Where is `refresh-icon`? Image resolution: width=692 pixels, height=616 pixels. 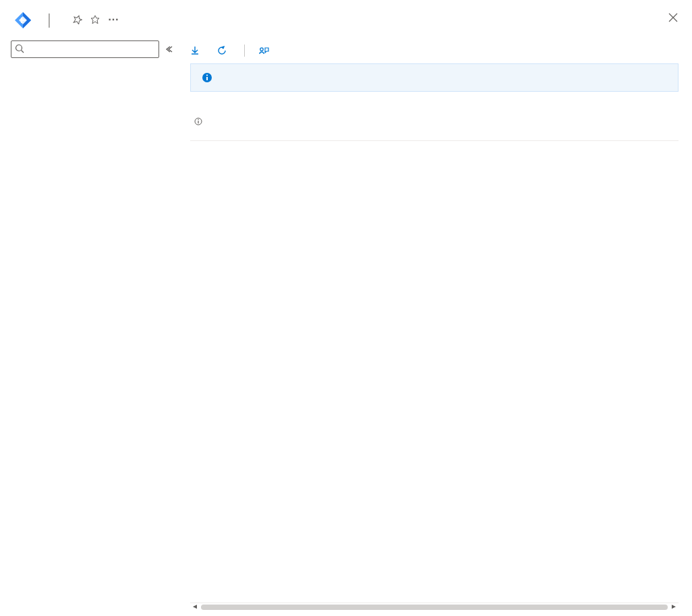
refresh-icon is located at coordinates (222, 51).